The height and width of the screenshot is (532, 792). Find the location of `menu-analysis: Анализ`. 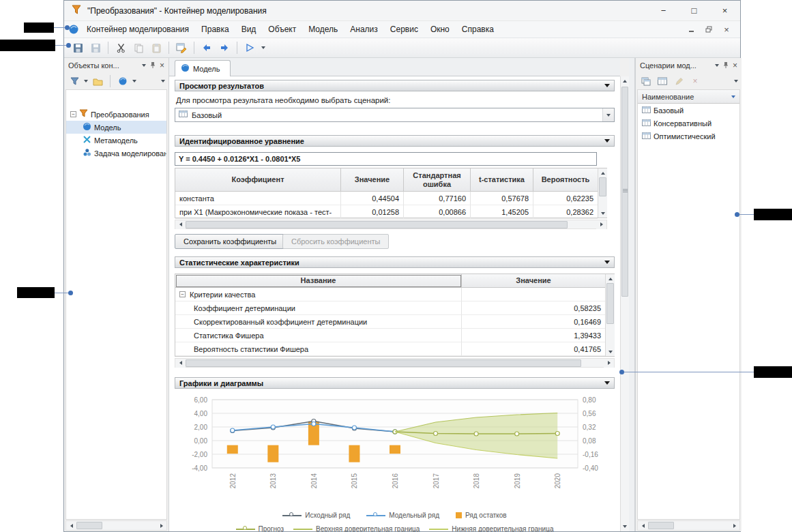

menu-analysis: Анализ is located at coordinates (364, 29).